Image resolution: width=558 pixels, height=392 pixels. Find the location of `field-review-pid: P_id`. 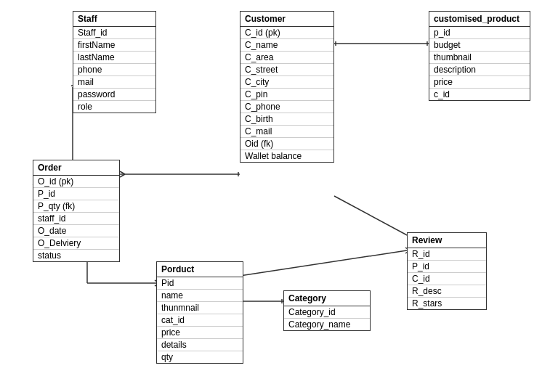

field-review-pid: P_id is located at coordinates (447, 267).